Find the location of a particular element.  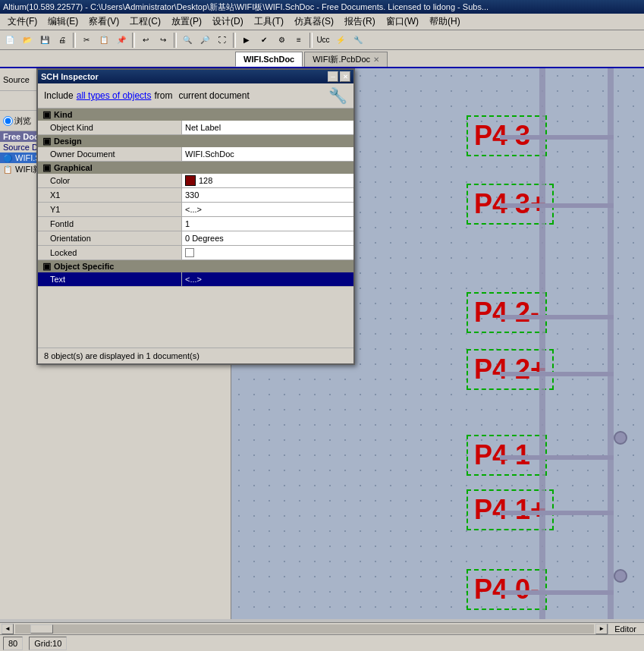

menu-help: 帮助(H) is located at coordinates (445, 21).